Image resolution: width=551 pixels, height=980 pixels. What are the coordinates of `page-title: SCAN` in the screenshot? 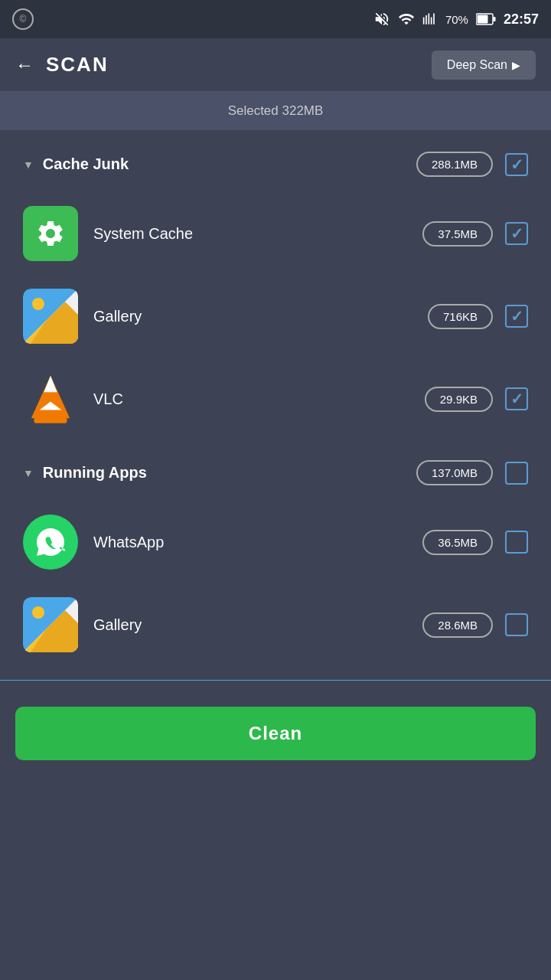 It's located at (77, 64).